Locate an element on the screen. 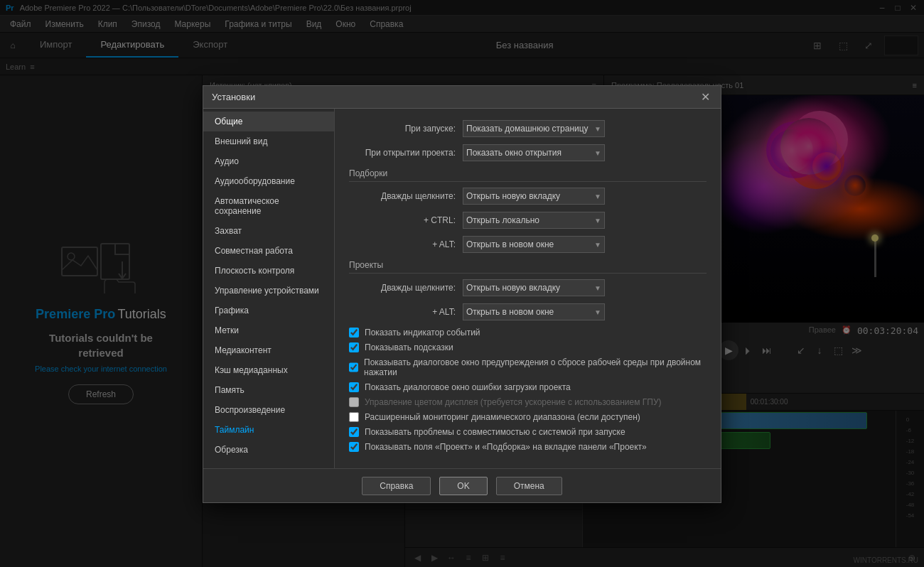 This screenshot has height=567, width=924. startup-select: Показать домашнюю страницу ▼ is located at coordinates (534, 129).